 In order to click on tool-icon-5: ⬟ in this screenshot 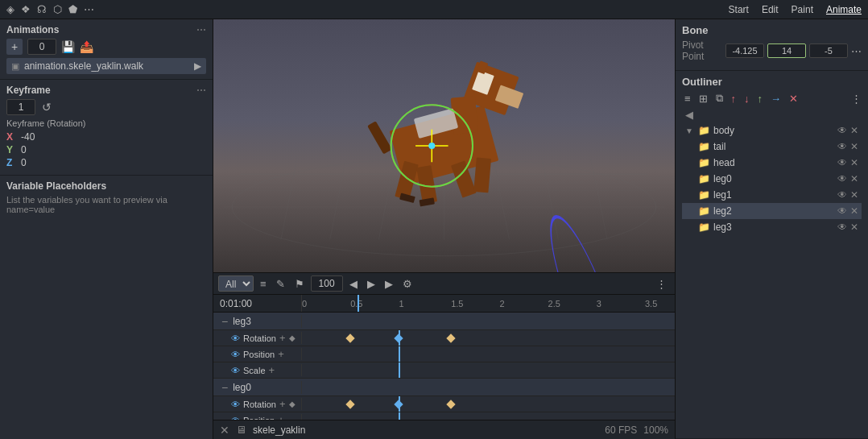, I will do `click(72, 10)`.